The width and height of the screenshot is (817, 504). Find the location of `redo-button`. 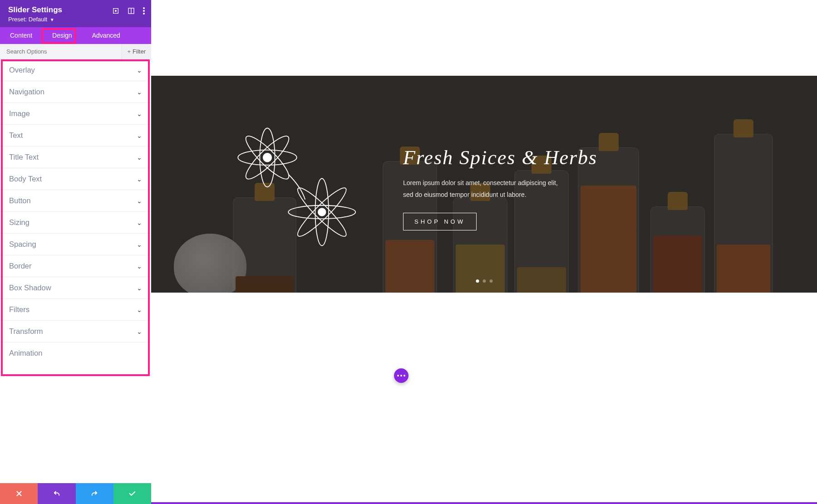

redo-button is located at coordinates (94, 494).